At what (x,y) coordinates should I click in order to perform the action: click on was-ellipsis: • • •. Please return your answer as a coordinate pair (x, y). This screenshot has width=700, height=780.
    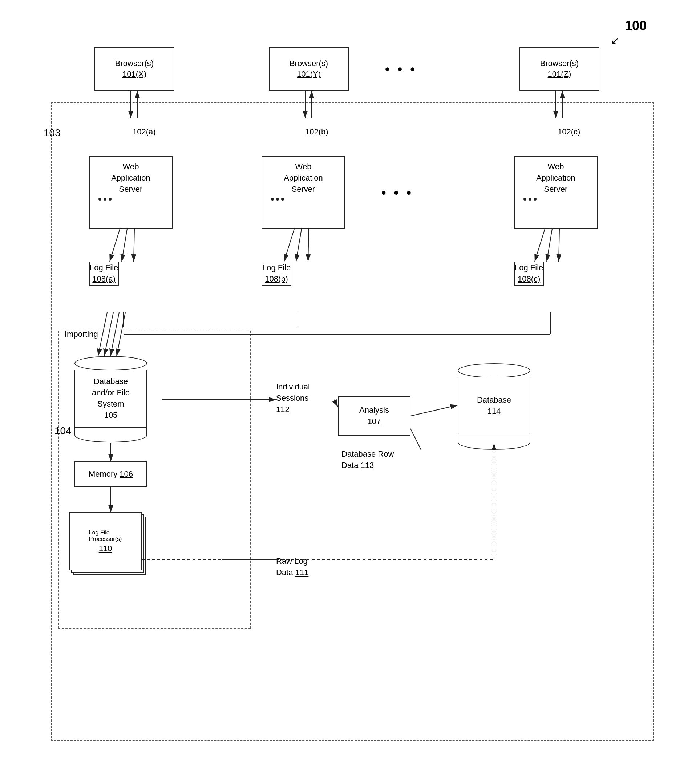
    Looking at the image, I should click on (398, 193).